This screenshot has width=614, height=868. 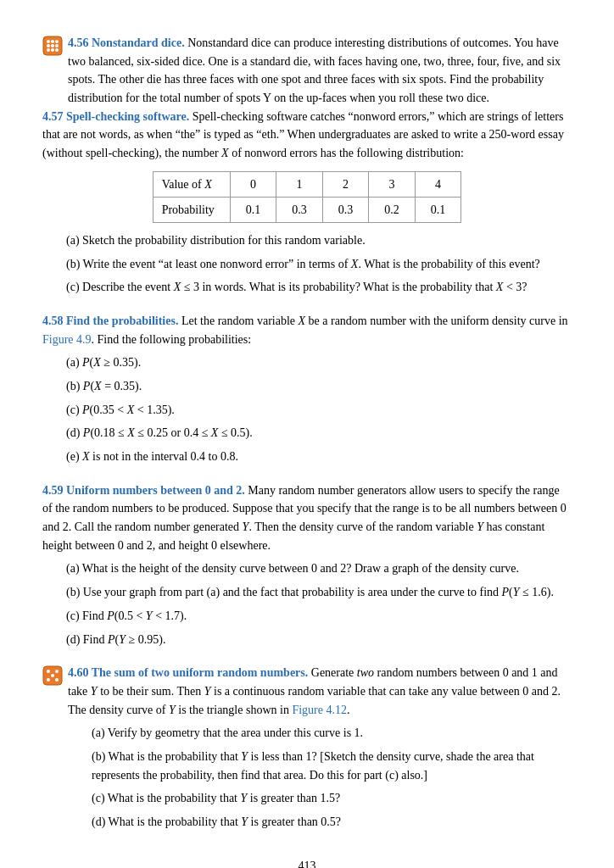 I want to click on section-459-c: (c) Find P(0.5 < Y < 1.7)., so click(x=319, y=616).